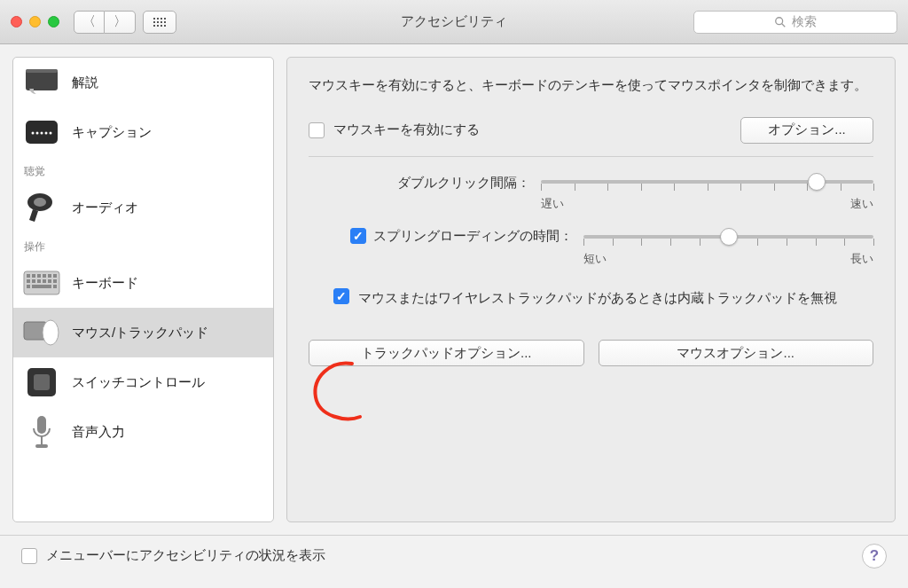 The image size is (908, 588). Describe the element at coordinates (874, 556) in the screenshot. I see `help-button: ?` at that location.